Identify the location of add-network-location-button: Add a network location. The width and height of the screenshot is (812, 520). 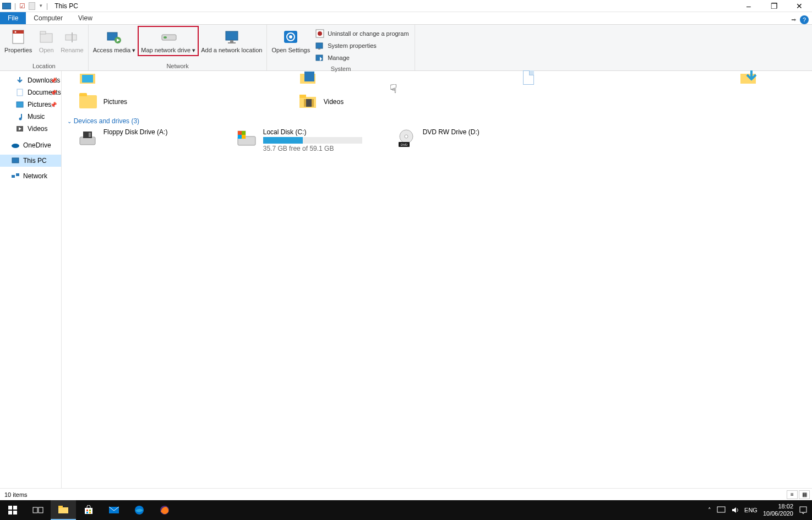
(231, 41).